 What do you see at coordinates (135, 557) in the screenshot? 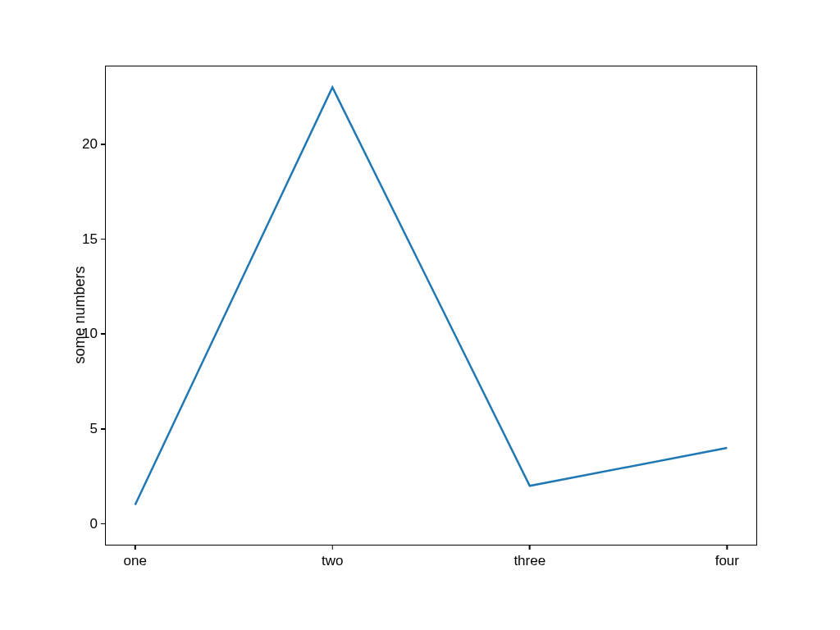
I see `x-tick: one` at bounding box center [135, 557].